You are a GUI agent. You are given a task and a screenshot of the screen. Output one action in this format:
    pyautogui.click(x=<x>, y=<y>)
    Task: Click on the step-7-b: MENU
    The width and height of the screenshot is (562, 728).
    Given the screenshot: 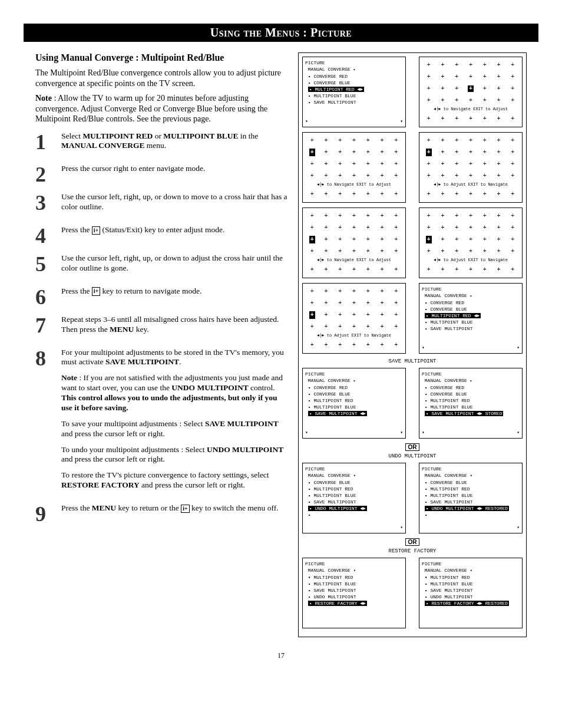 What is the action you would take?
    pyautogui.click(x=121, y=329)
    